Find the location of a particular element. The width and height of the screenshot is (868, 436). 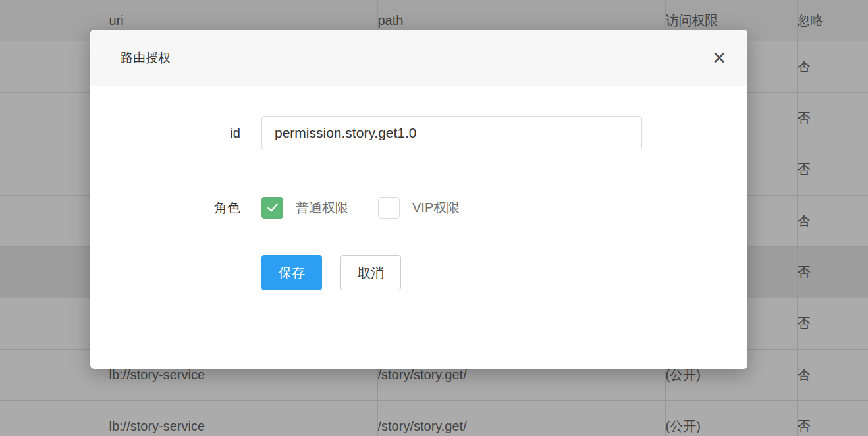

cancel-button: 取消 is located at coordinates (371, 273).